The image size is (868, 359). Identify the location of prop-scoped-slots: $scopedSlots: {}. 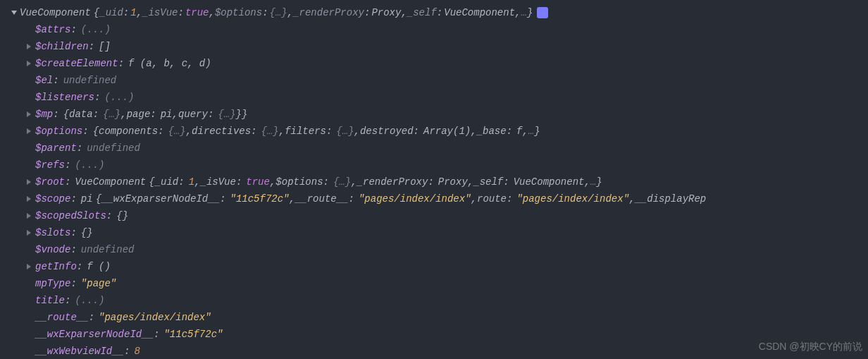
(434, 216).